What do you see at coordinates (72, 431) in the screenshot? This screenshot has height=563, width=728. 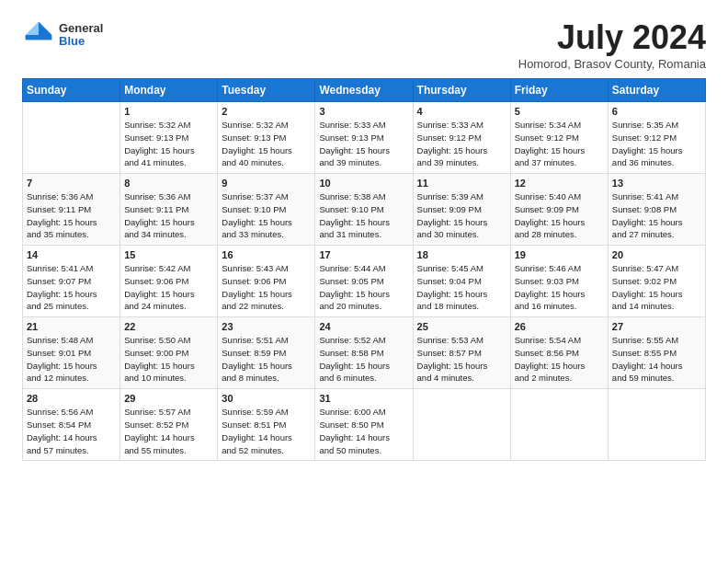 I see `day-info: Sunrise: 5:56 AM Sunset: 8:54 PM Dayligh…` at bounding box center [72, 431].